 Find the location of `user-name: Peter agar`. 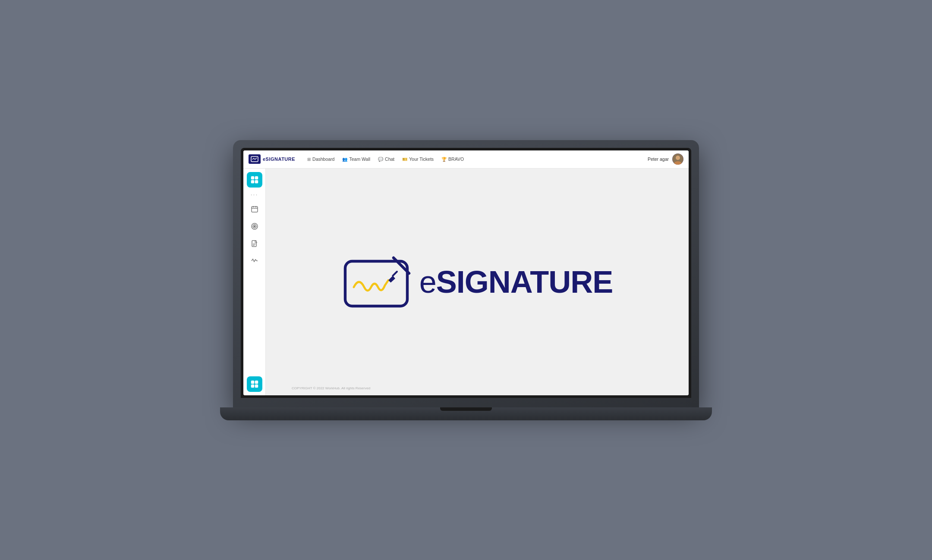

user-name: Peter agar is located at coordinates (658, 159).